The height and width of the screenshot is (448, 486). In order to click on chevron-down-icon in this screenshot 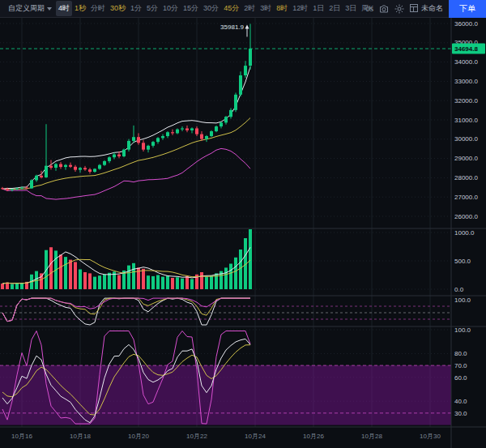, I will do `click(49, 9)`.